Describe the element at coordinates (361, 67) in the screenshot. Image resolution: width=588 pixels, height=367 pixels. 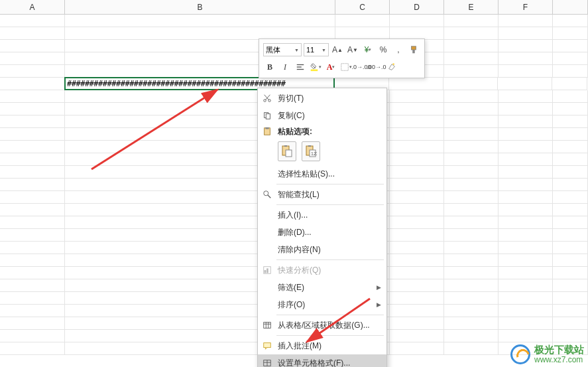
I see `increase-decimal-icon: .0→.00` at that location.